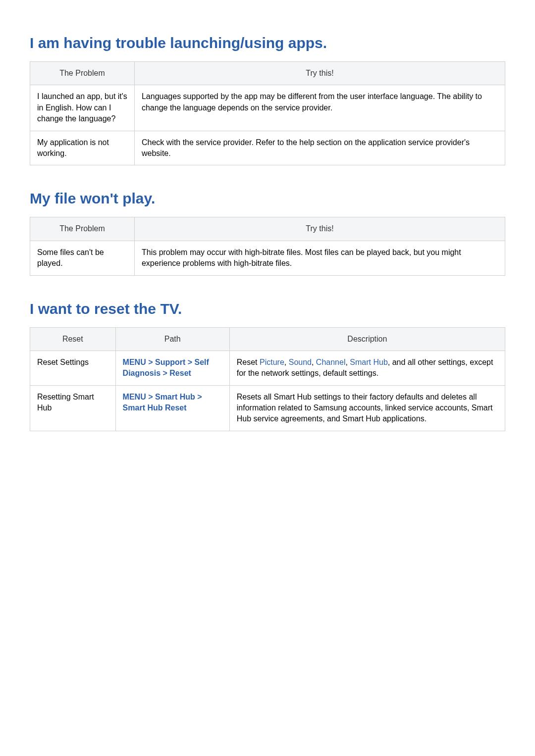 Image resolution: width=535 pixels, height=756 pixels. What do you see at coordinates (180, 373) in the screenshot?
I see `path-segment: Reset` at bounding box center [180, 373].